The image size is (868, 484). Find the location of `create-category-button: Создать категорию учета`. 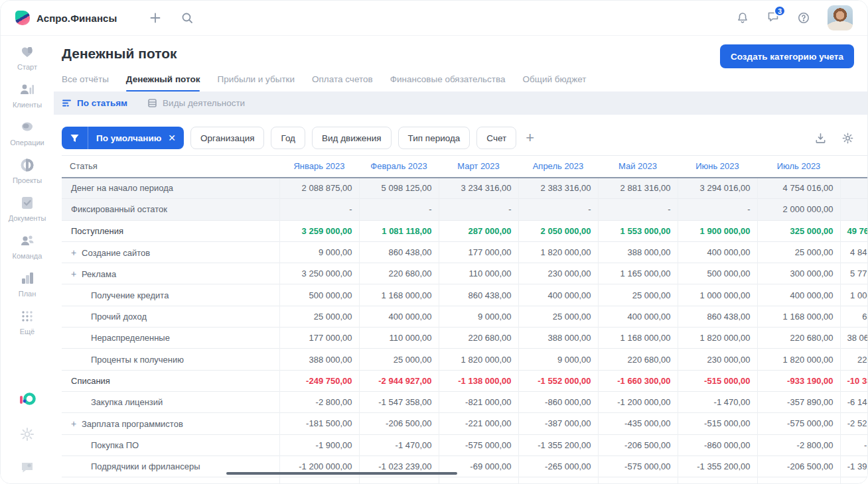

create-category-button: Создать категорию учета is located at coordinates (787, 56).